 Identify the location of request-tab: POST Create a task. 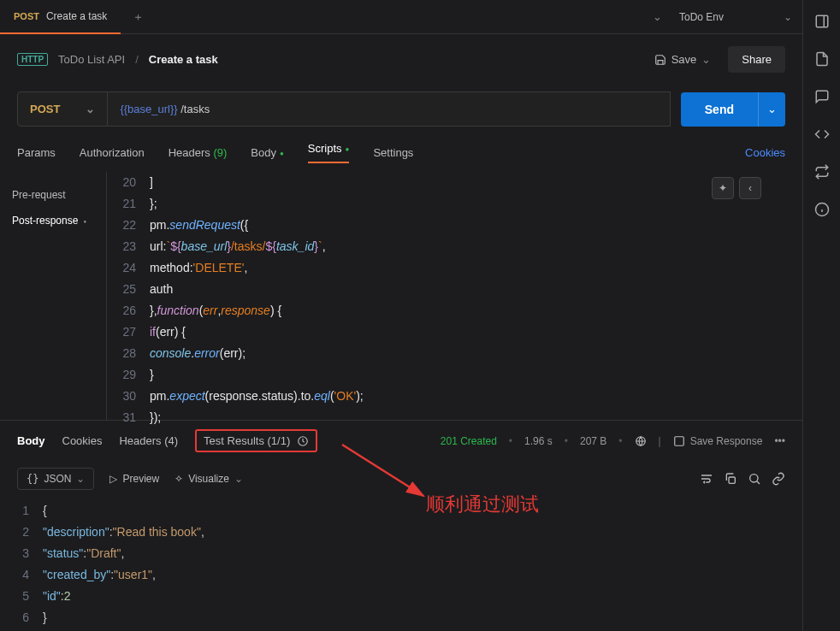
(60, 17).